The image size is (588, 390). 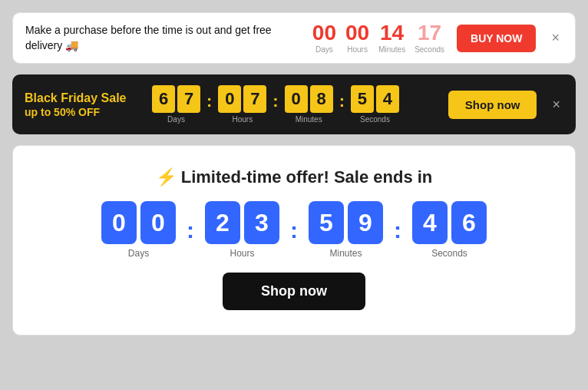 What do you see at coordinates (469, 223) in the screenshot?
I see `lt-seconds-d2: 6` at bounding box center [469, 223].